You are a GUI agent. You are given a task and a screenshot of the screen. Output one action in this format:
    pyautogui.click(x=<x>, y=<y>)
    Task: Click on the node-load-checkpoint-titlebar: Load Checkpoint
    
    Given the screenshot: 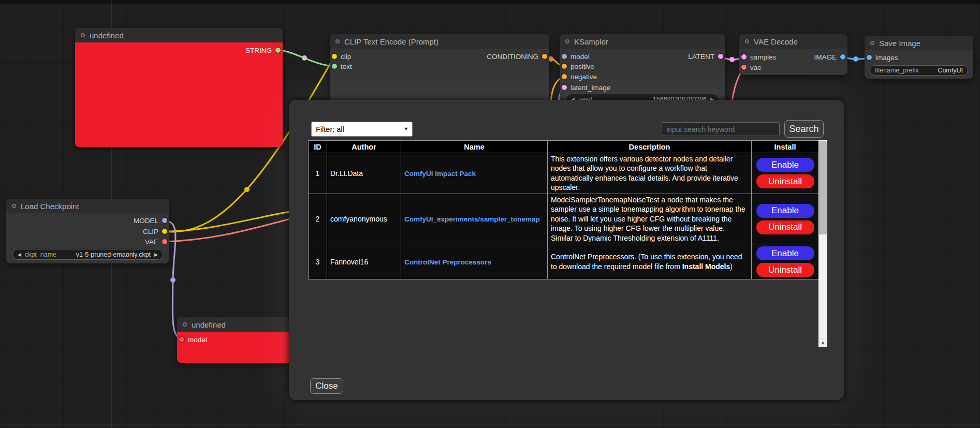 What is the action you would take?
    pyautogui.click(x=88, y=206)
    